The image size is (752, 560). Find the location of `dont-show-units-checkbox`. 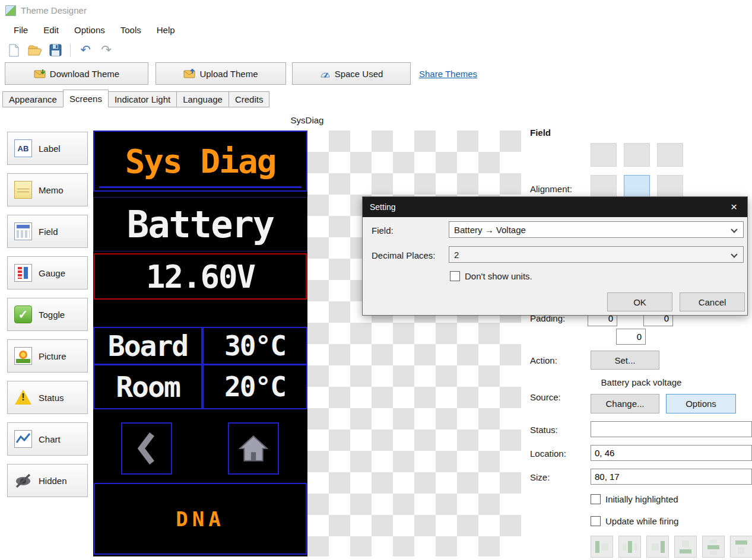

dont-show-units-checkbox is located at coordinates (455, 276).